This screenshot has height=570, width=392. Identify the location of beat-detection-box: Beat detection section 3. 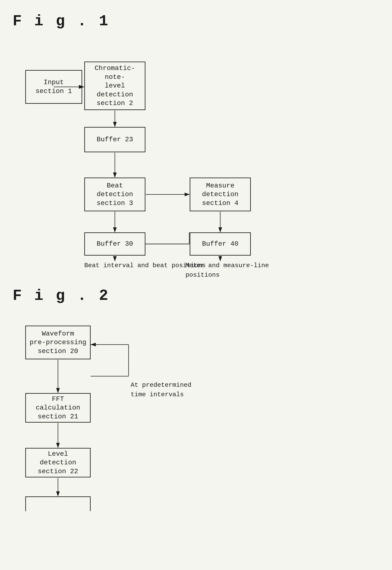
(115, 195).